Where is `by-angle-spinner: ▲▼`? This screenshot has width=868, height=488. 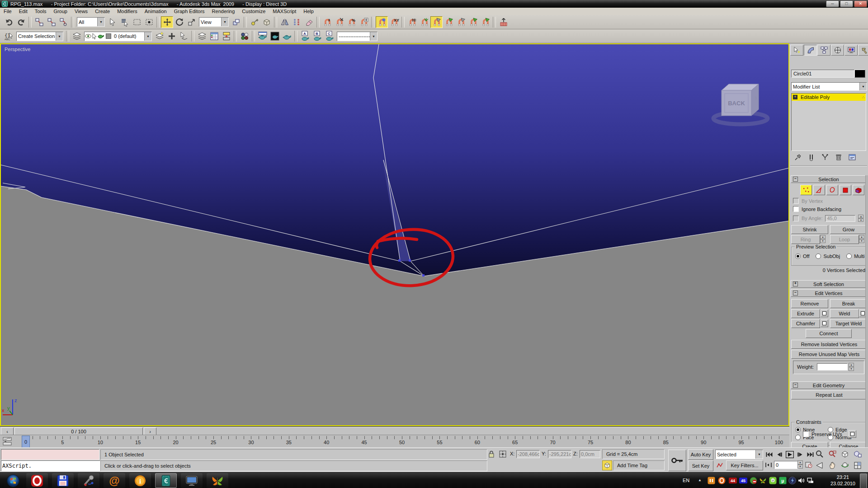
by-angle-spinner: ▲▼ is located at coordinates (861, 218).